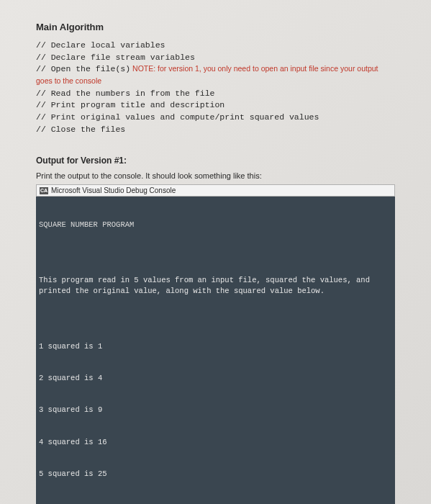  I want to click on output-line: 3 squared is 9, so click(216, 410).